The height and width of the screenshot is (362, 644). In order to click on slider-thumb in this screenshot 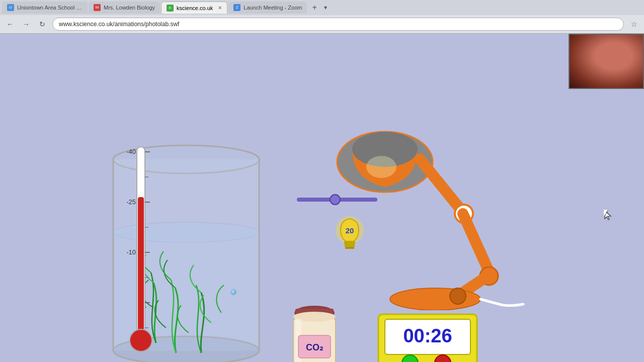, I will do `click(335, 200)`.